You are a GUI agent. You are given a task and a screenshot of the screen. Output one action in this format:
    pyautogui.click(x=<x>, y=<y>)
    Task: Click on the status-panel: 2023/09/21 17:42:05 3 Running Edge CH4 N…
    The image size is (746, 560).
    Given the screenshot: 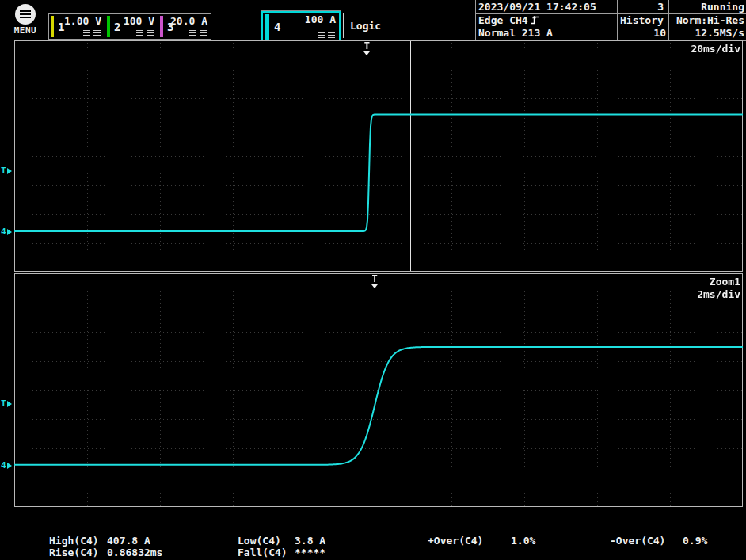 What is the action you would take?
    pyautogui.click(x=611, y=21)
    